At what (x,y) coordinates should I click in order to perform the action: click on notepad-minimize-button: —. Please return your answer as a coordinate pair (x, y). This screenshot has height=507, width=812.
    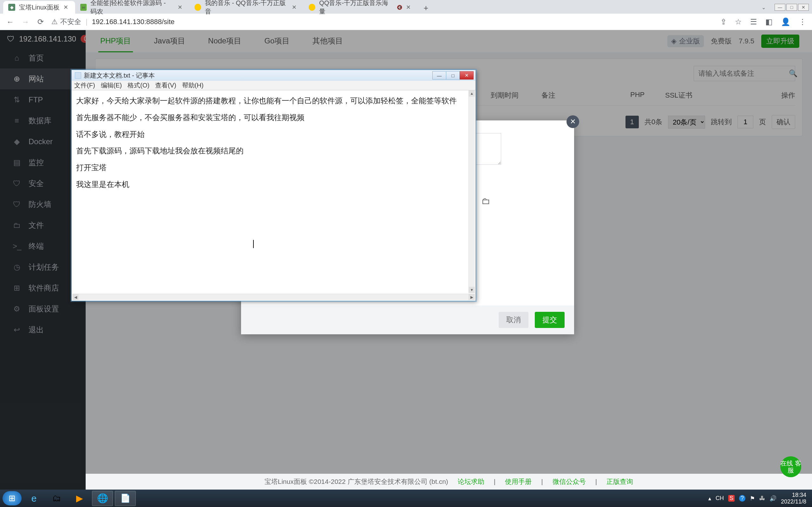
    Looking at the image, I should click on (439, 75).